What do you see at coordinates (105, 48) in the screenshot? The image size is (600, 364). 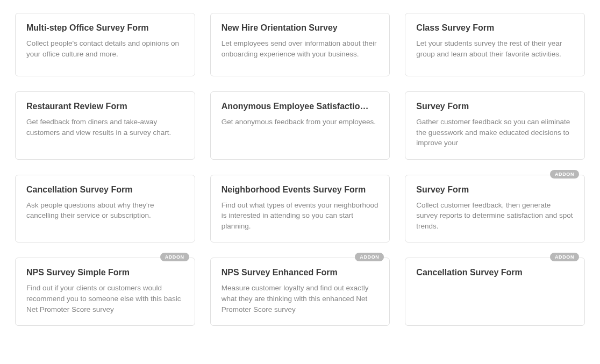 I see `card-description: Collect people's contact details and opi…` at bounding box center [105, 48].